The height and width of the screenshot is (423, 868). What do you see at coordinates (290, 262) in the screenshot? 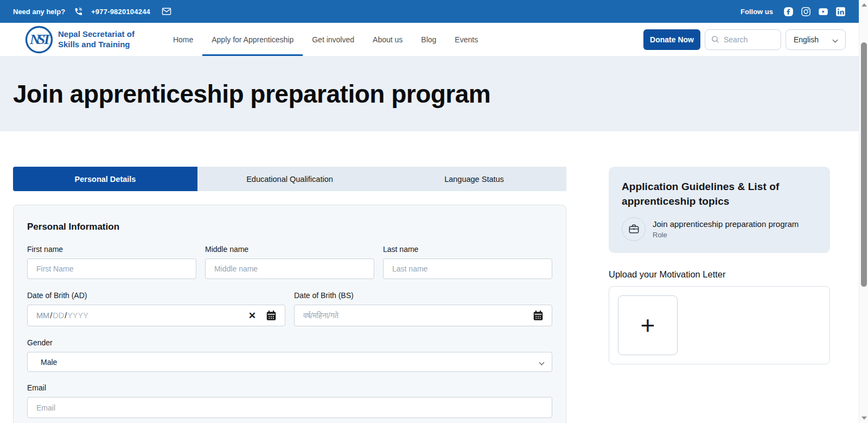
I see `middle-name-group: Middle name` at bounding box center [290, 262].